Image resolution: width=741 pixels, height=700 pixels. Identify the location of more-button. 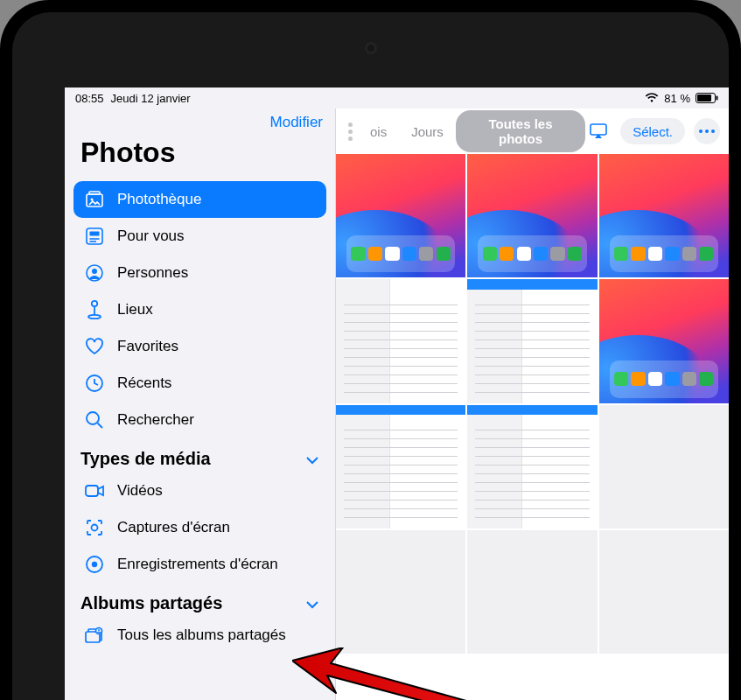
(707, 131).